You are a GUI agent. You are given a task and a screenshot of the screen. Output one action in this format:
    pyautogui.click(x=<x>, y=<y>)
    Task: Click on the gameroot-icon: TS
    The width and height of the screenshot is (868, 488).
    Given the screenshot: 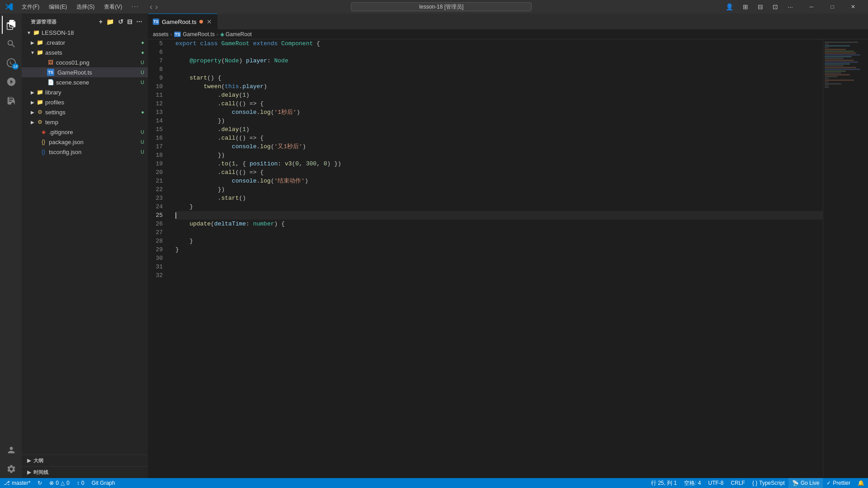 What is the action you would take?
    pyautogui.click(x=51, y=72)
    